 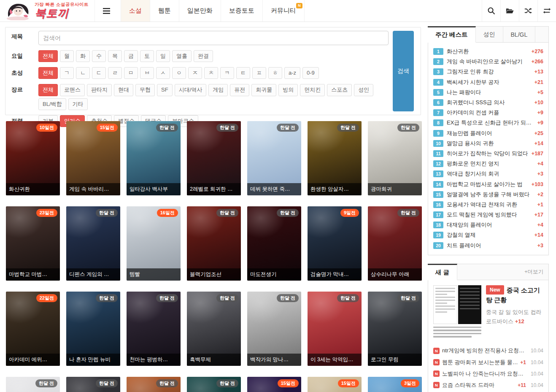 I want to click on book-cover: 16일전 템빨, so click(x=154, y=243).